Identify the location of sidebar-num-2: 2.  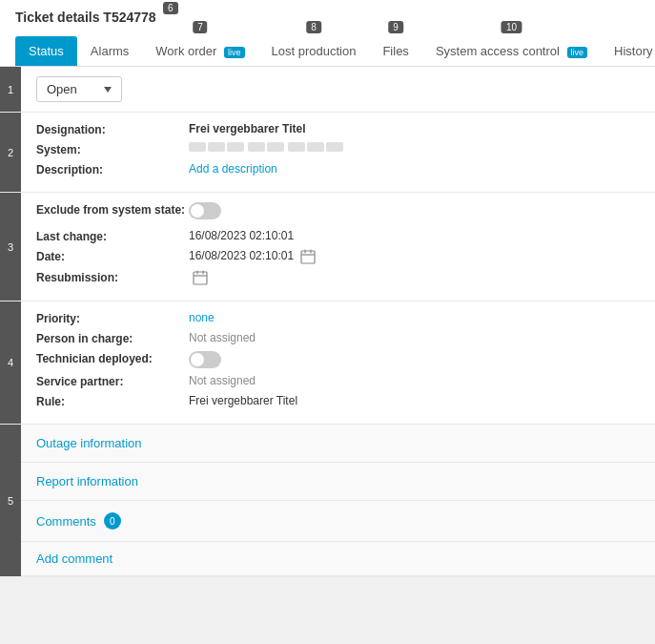
(10, 153).